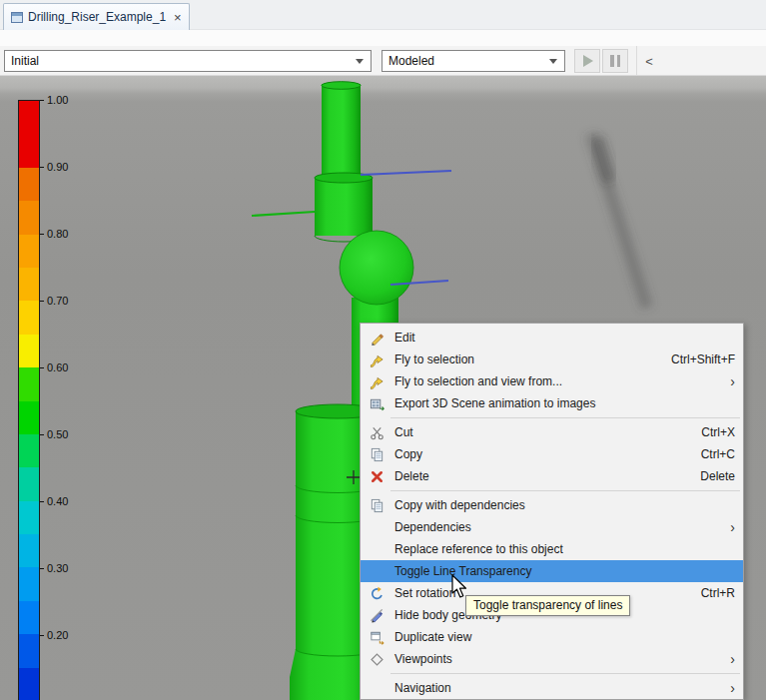 Image resolution: width=766 pixels, height=700 pixels. What do you see at coordinates (551, 549) in the screenshot?
I see `menu-item-replace-reference-to-this-object: Replace reference to this object` at bounding box center [551, 549].